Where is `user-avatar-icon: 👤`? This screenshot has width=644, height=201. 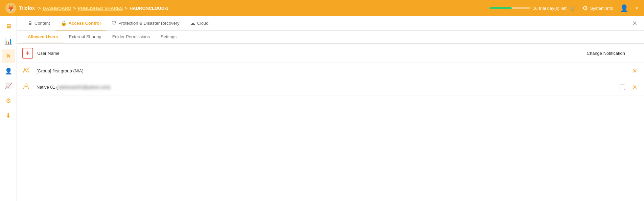
user-avatar-icon: 👤 is located at coordinates (624, 8).